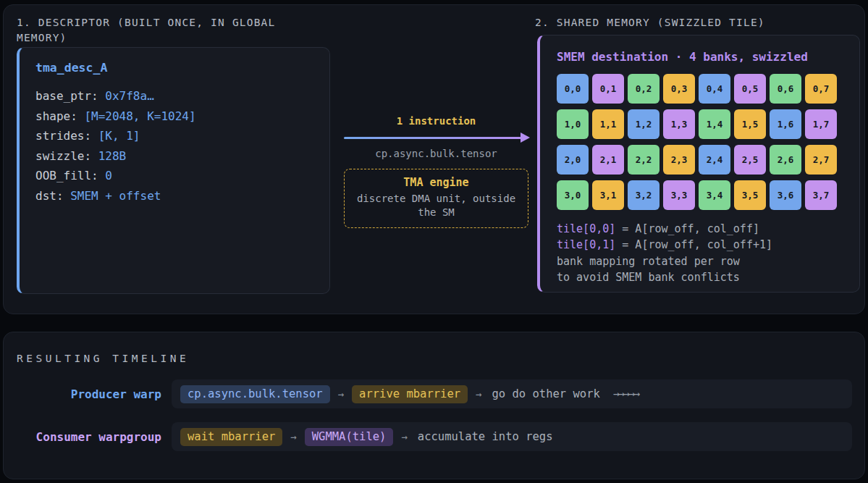  I want to click on smem-grid-cell: 0,5, so click(750, 88).